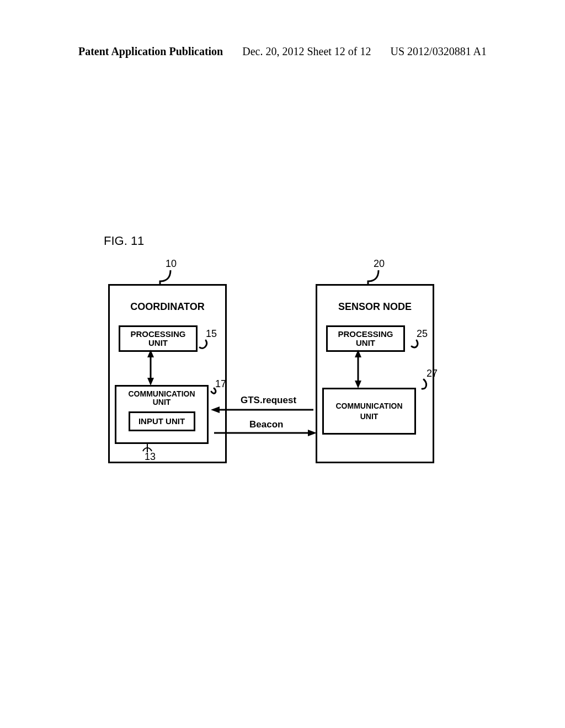 This screenshot has width=565, height=728. Describe the element at coordinates (422, 334) in the screenshot. I see `ref-25: 25` at that location.